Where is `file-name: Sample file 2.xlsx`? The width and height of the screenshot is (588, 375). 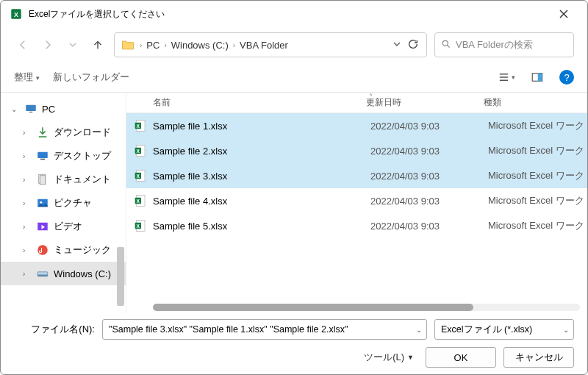
file-name: Sample file 2.xlsx is located at coordinates (262, 151).